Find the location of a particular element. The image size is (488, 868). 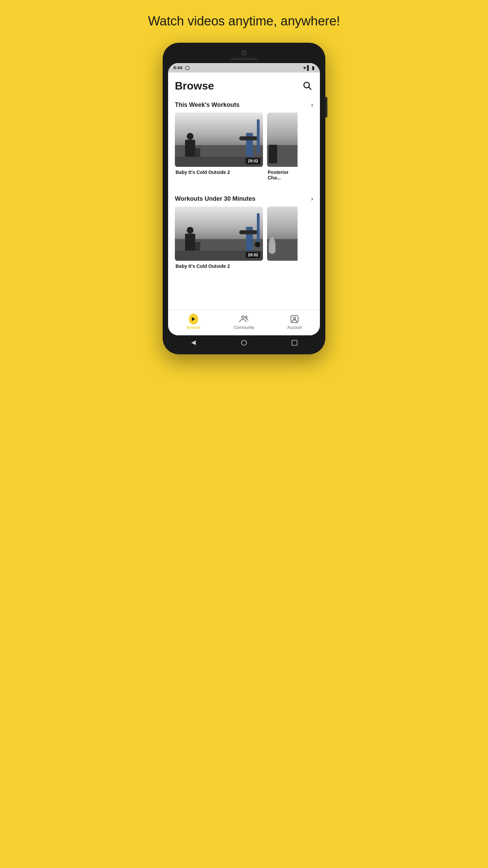

section-title-workouts: This Week's Workouts is located at coordinates (207, 105).